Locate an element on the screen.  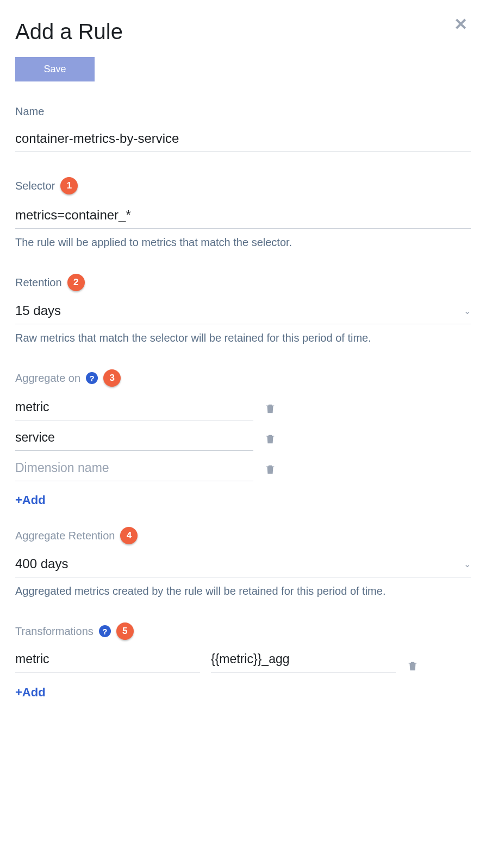
transformations-label: Transformations ? 5 is located at coordinates (243, 631).